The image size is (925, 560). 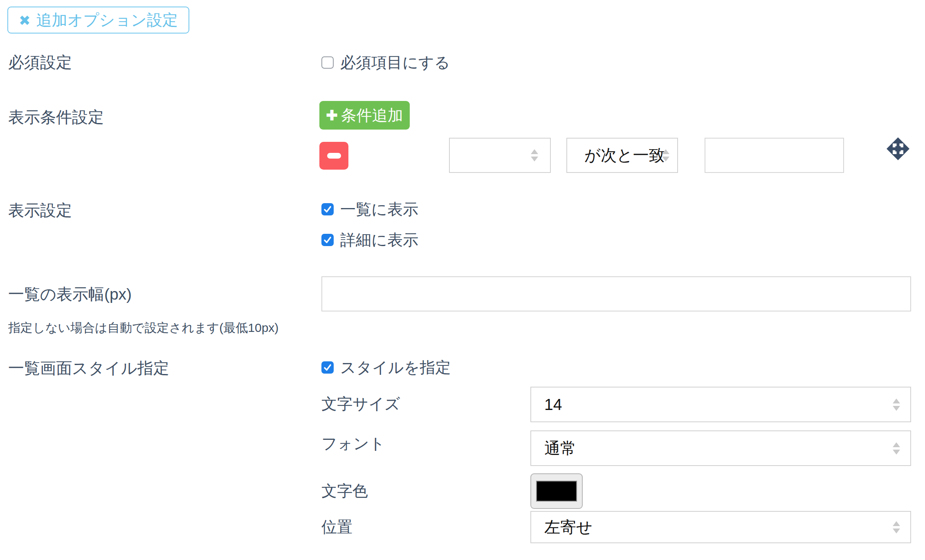 What do you see at coordinates (337, 527) in the screenshot?
I see `position-label: 位置` at bounding box center [337, 527].